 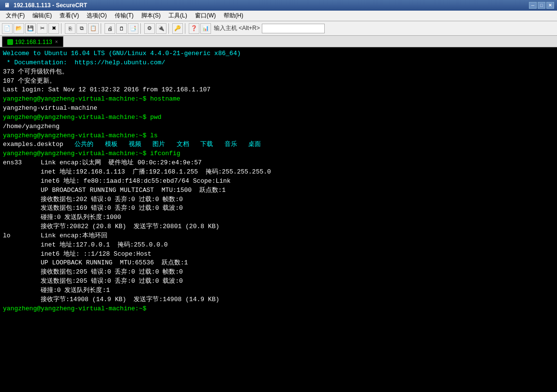 I want to click on maximize-button: □, so click(x=542, y=5).